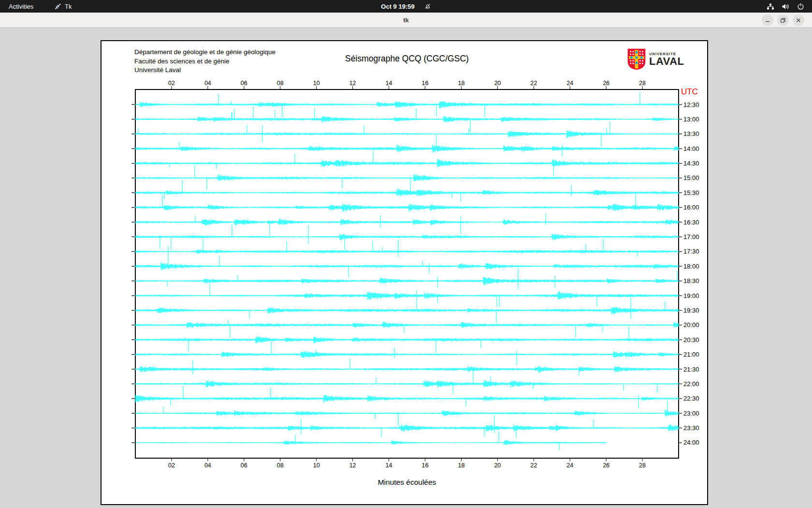 This screenshot has width=812, height=508. What do you see at coordinates (534, 465) in the screenshot?
I see `x-tick-label-bottom: 22` at bounding box center [534, 465].